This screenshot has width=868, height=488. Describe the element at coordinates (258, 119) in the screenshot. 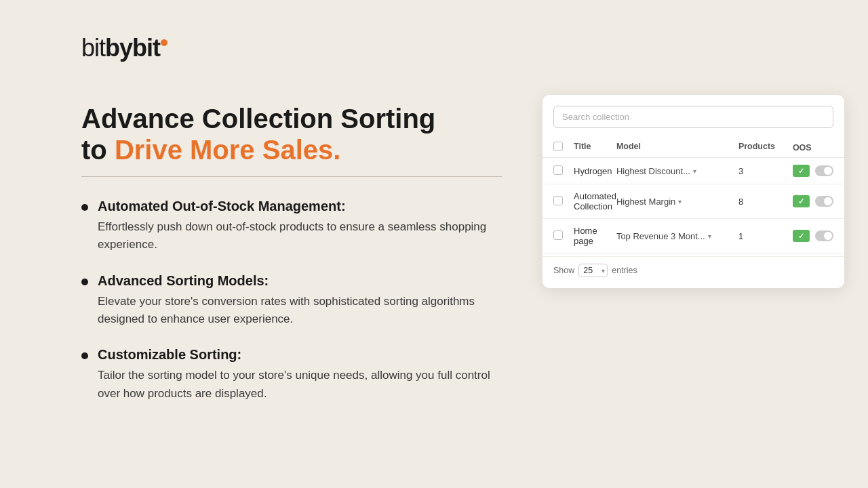

I see `headline-line1: Advance Collection Sorting` at that location.